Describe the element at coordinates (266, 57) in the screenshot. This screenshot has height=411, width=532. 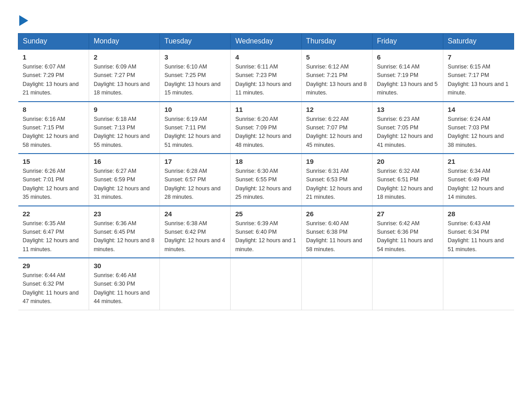
I see `day-number: 4` at that location.